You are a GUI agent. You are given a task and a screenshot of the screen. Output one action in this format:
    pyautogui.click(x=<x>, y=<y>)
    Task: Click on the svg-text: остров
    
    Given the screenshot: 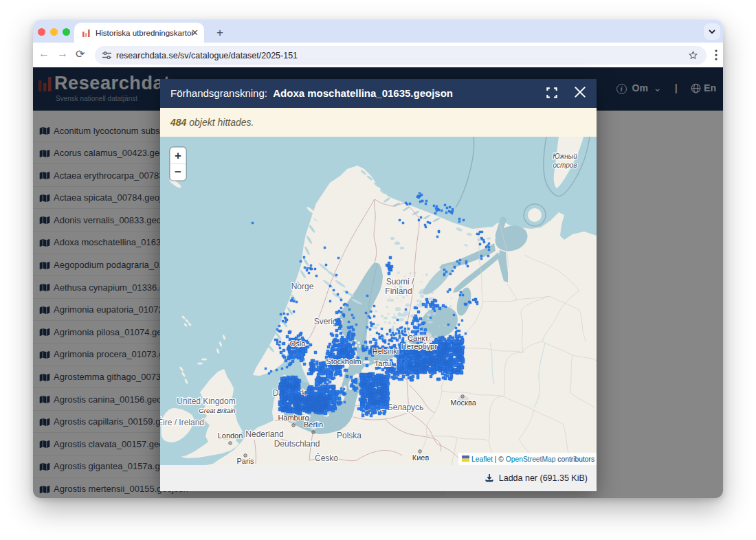 What is the action you would take?
    pyautogui.click(x=565, y=165)
    